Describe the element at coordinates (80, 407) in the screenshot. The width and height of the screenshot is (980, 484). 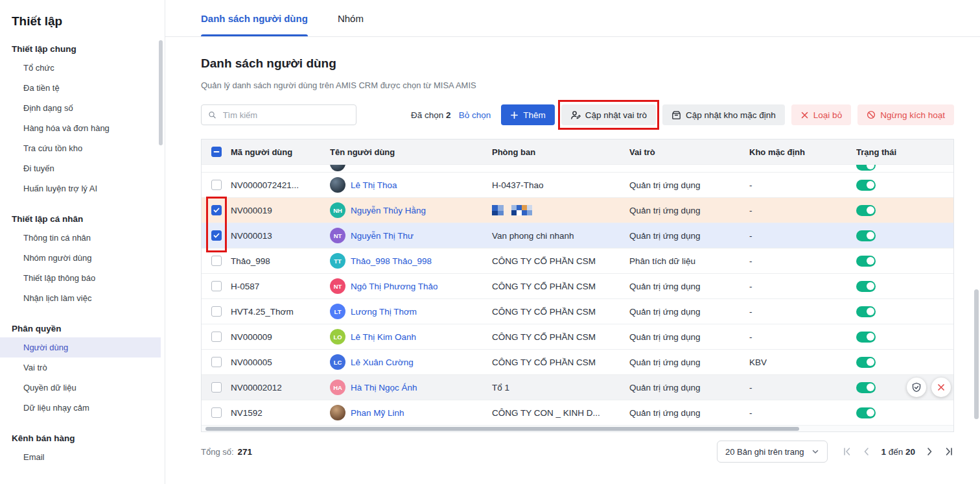
I see `sidebar-item: Dữ liệu nhạy cảm` at that location.